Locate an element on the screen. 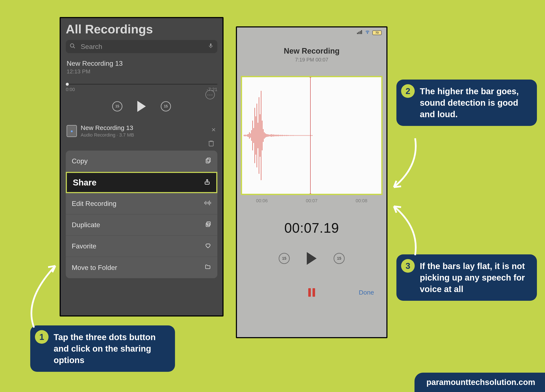 This screenshot has width=545, height=392. close-icon: × is located at coordinates (213, 130).